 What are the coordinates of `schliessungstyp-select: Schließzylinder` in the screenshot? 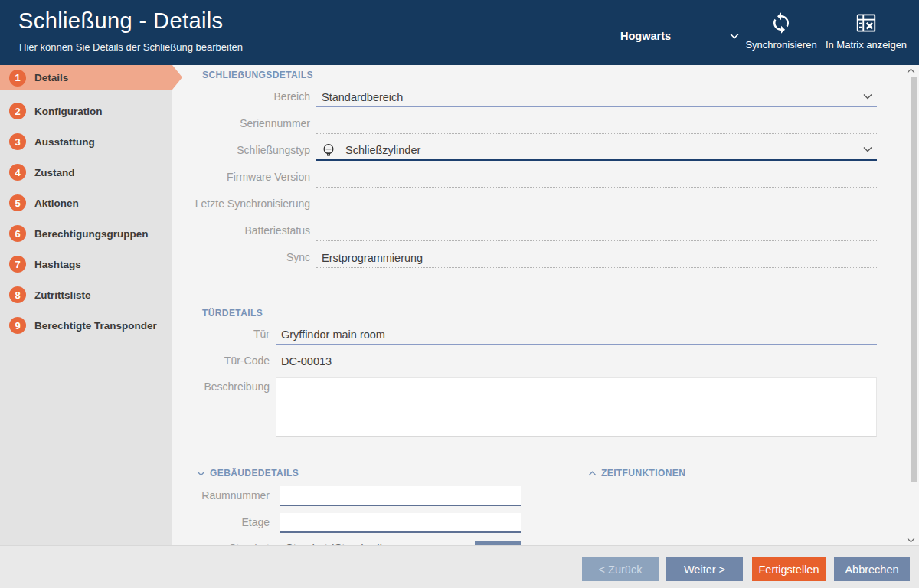 It's located at (597, 150).